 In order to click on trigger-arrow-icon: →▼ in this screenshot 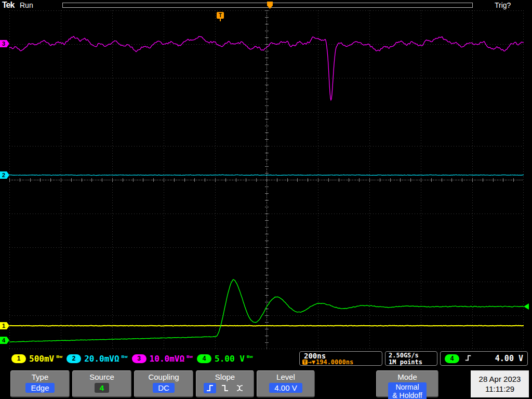, I will do `click(312, 362)`.